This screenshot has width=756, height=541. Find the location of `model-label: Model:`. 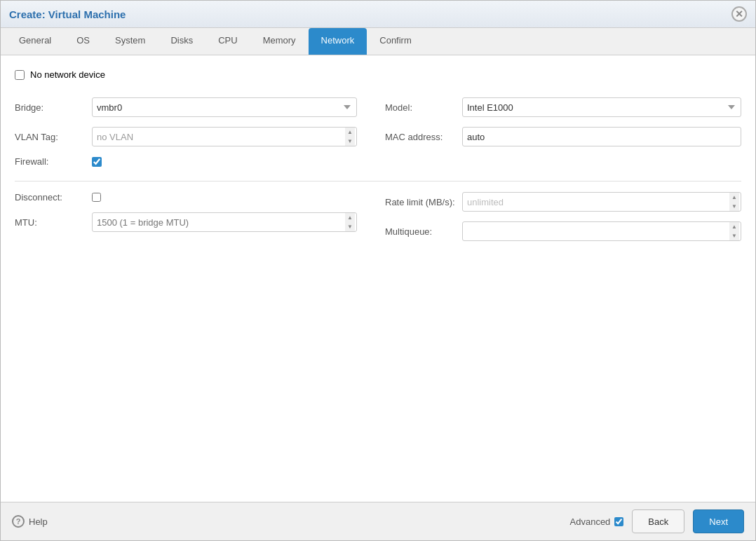

model-label: Model: is located at coordinates (424, 108).